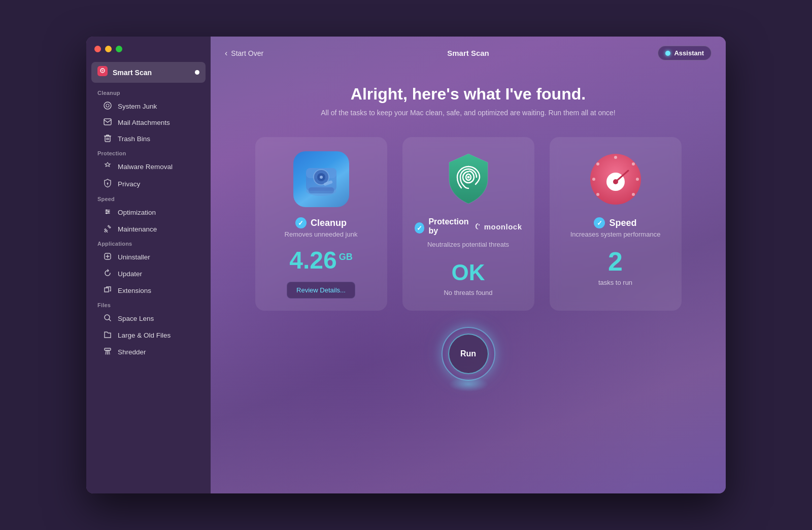 The image size is (812, 530). Describe the element at coordinates (129, 184) in the screenshot. I see `privacy-label: Privacy` at that location.